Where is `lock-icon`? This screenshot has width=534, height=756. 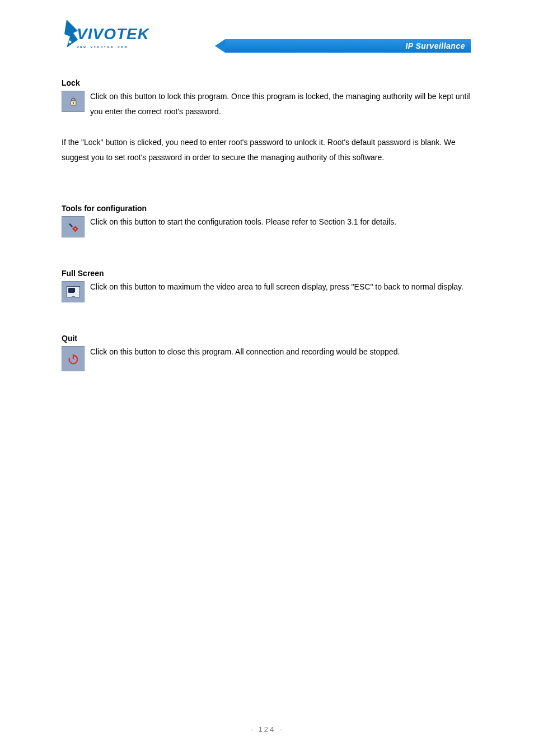
lock-icon is located at coordinates (73, 101).